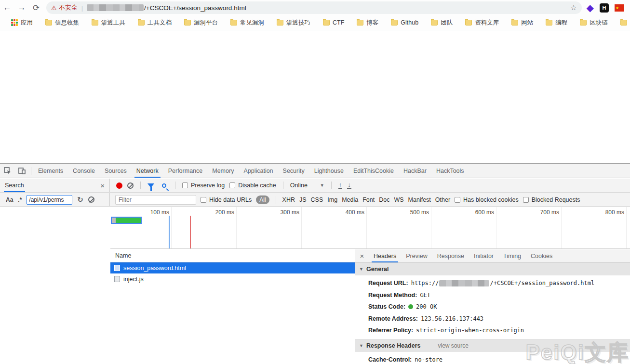 The height and width of the screenshot is (364, 630). I want to click on tab-hackbar: HackBar, so click(415, 170).